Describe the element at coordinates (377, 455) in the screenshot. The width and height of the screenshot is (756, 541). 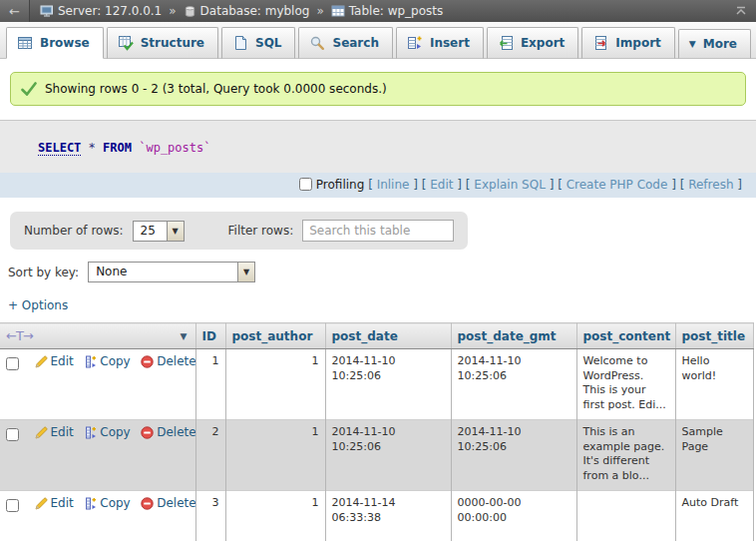
I see `table-row: Edit Copy Delete 2 1 2014-11-10 10:25:06…` at that location.